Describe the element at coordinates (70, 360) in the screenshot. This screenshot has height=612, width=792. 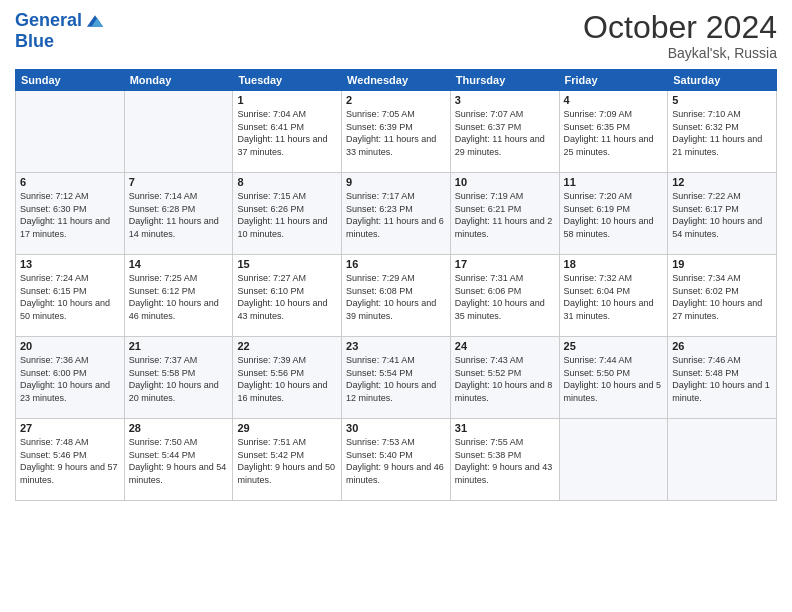
I see `sunrise-text: Sunrise: 7:36 AM` at that location.